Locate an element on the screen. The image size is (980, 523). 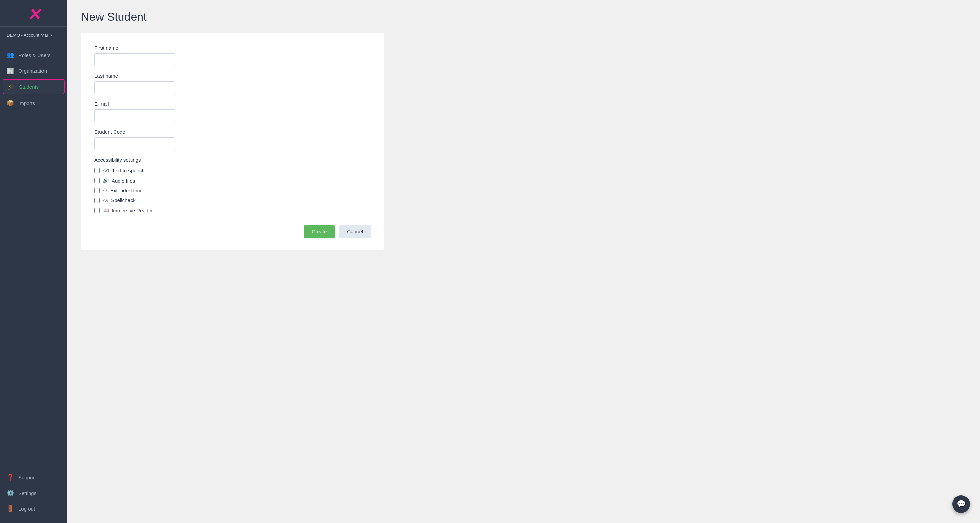
logo-icon: ✕ is located at coordinates (33, 15).